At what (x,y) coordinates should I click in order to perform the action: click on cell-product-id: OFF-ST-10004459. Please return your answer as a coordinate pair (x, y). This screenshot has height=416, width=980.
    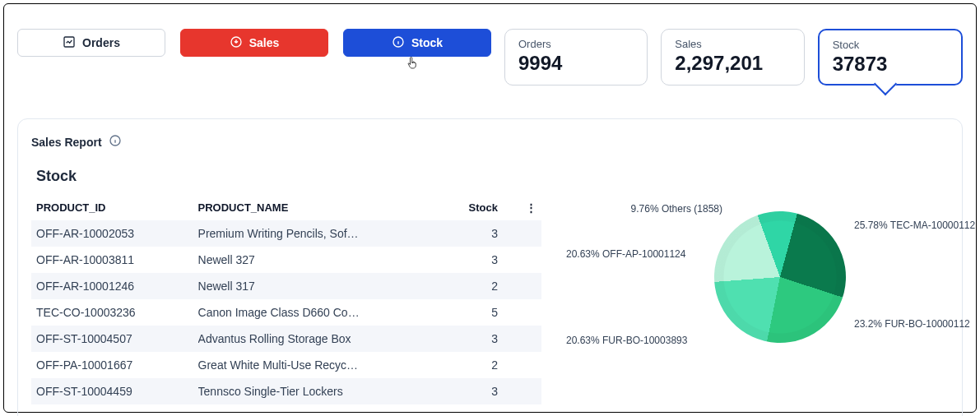
    Looking at the image, I should click on (112, 391).